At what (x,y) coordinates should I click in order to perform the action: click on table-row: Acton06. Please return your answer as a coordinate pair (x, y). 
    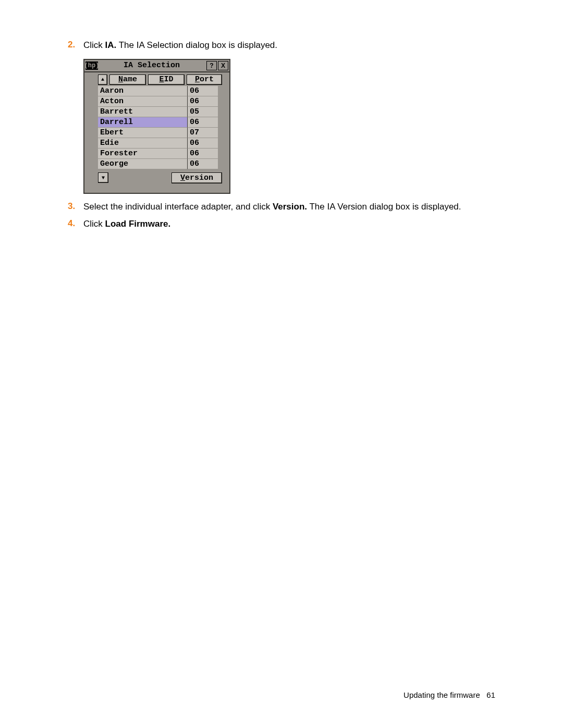
    Looking at the image, I should click on (160, 102).